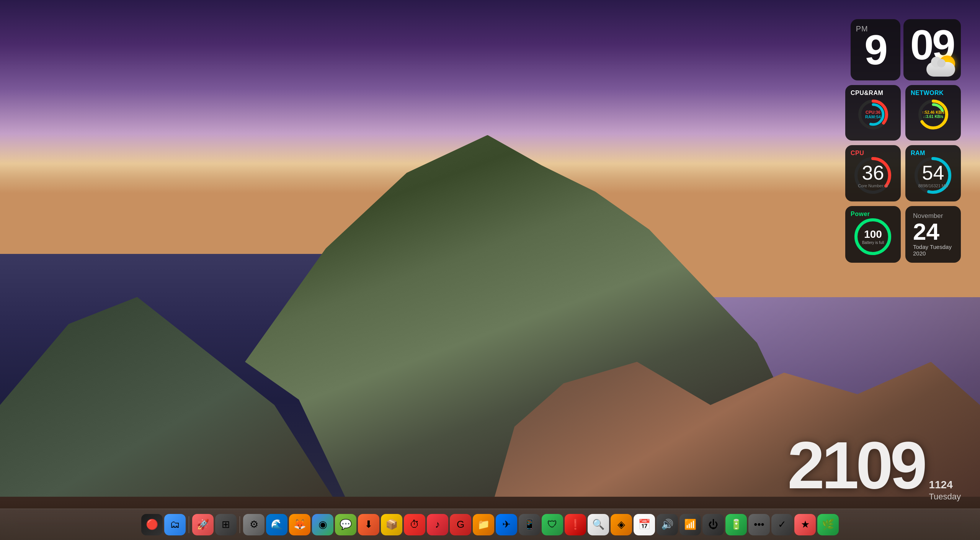 Image resolution: width=980 pixels, height=540 pixels. What do you see at coordinates (926, 232) in the screenshot?
I see `date-day: 24` at bounding box center [926, 232].